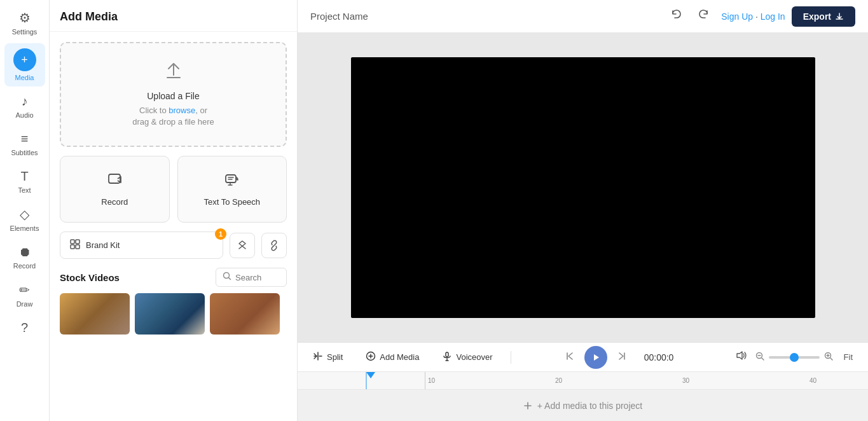 The height and width of the screenshot is (421, 868). What do you see at coordinates (431, 380) in the screenshot?
I see `ruler-mark-10: 10` at bounding box center [431, 380].